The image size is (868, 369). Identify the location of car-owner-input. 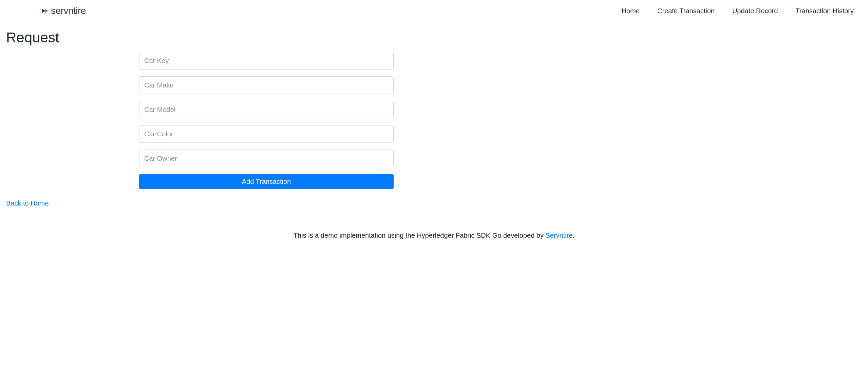
(266, 158).